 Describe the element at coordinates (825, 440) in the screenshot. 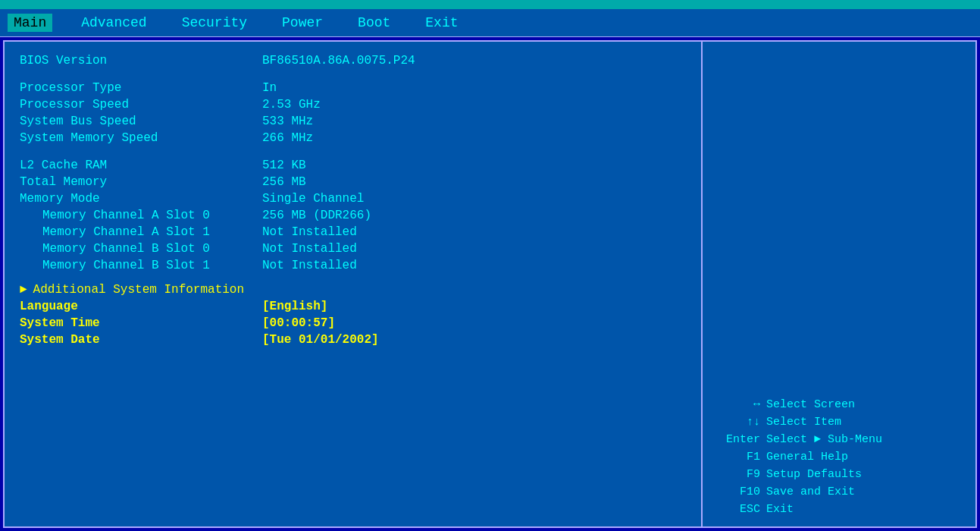

I see `help-desc: Select ► Sub-Menu` at that location.